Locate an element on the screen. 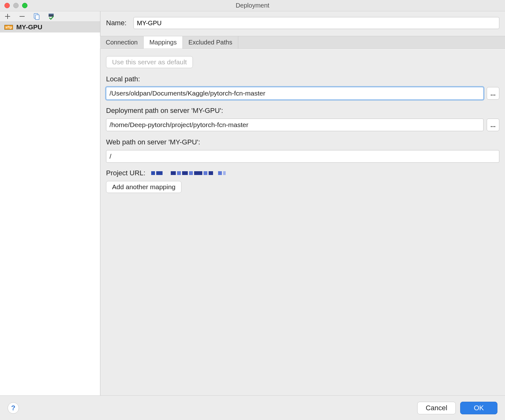 The height and width of the screenshot is (420, 505). remove-icon is located at coordinates (22, 16).